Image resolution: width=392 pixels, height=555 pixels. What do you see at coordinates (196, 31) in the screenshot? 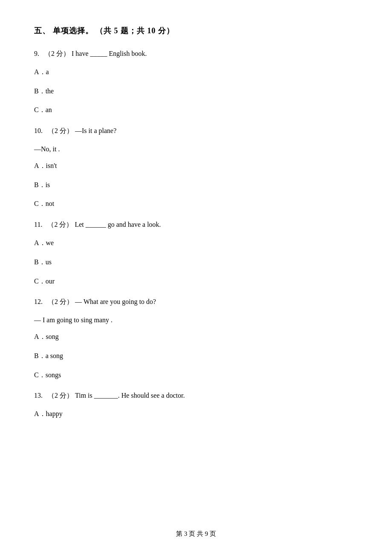
I see `section-title: 五、 单项选择。 （共 5 题；共 10 分）` at bounding box center [196, 31].